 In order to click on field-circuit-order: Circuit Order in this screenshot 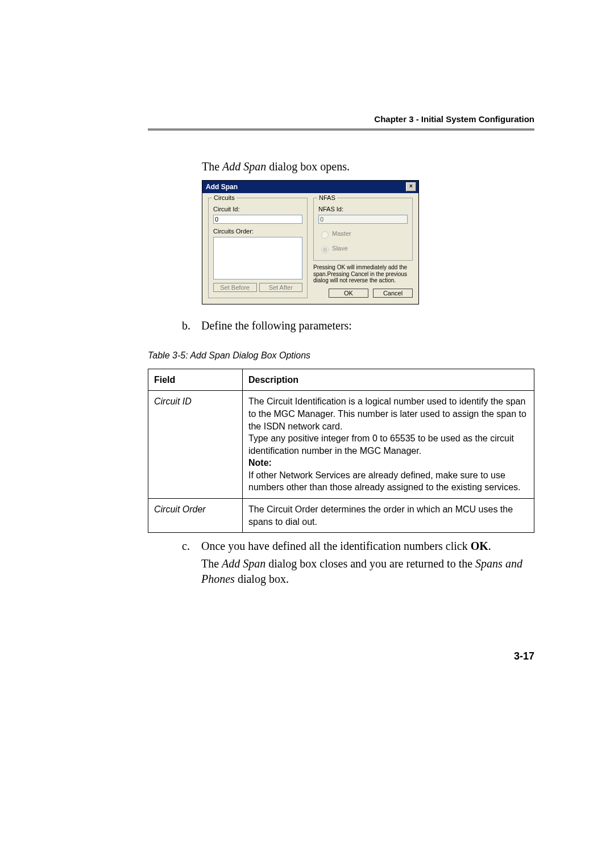, I will do `click(196, 516)`.